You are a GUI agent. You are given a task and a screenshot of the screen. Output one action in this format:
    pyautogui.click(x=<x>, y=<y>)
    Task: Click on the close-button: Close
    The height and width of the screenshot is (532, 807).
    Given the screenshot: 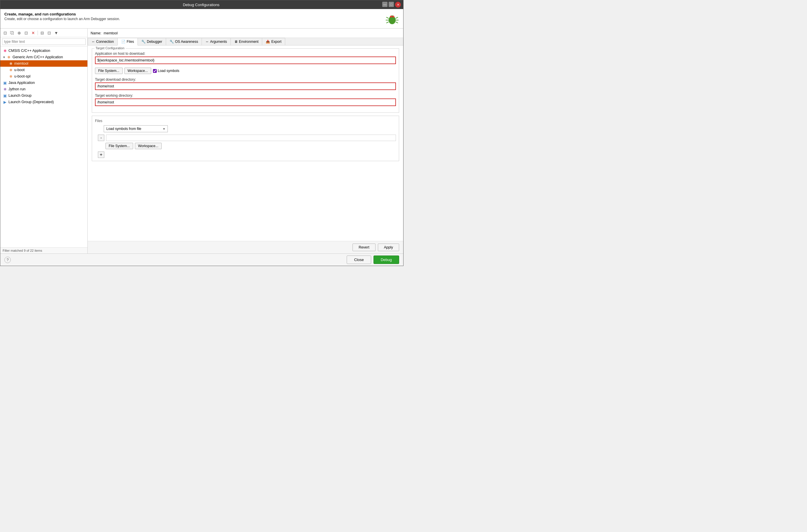 What is the action you would take?
    pyautogui.click(x=359, y=260)
    